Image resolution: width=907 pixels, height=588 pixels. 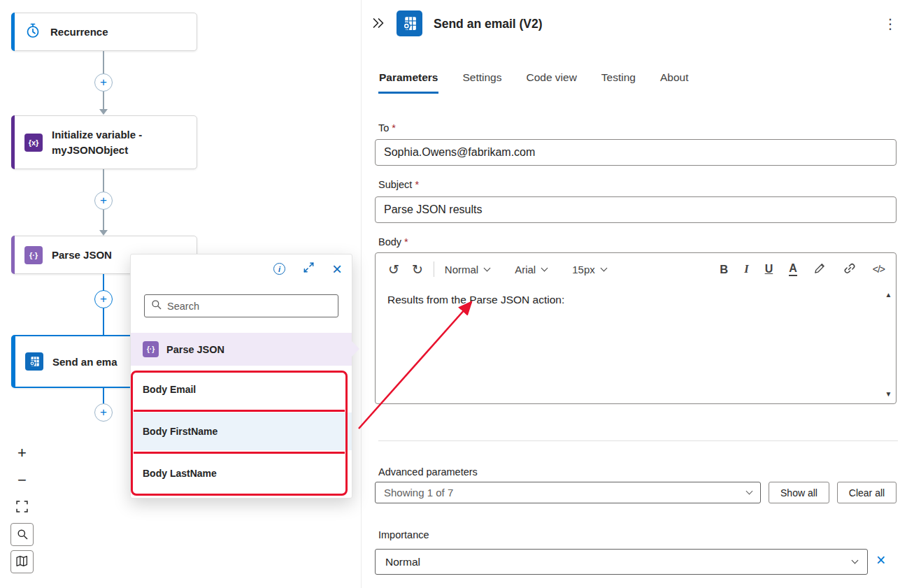 I want to click on body-label: Body *, so click(x=393, y=242).